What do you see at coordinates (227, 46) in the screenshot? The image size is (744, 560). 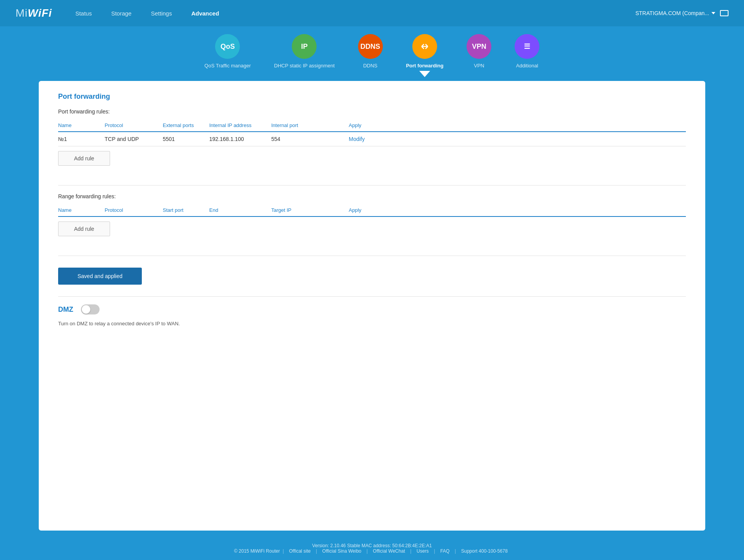 I see `qos-icon: QoS` at bounding box center [227, 46].